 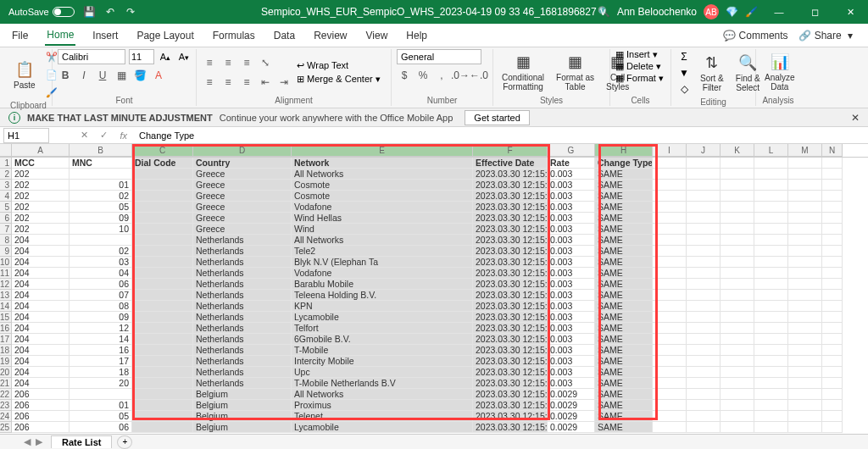 I want to click on cell-K2, so click(x=737, y=175).